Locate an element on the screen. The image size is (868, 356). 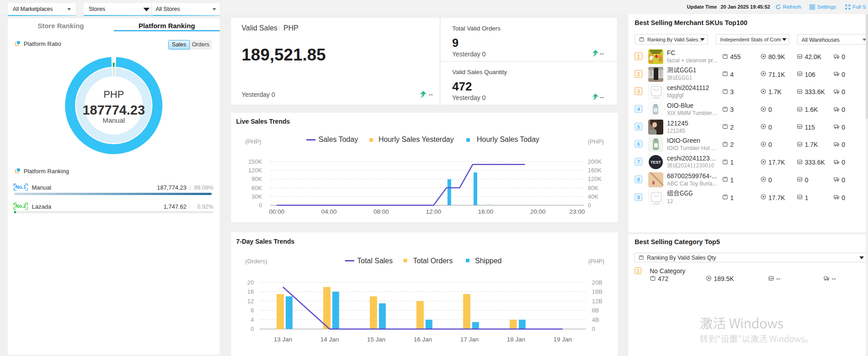
svg-text: 16B is located at coordinates (597, 292).